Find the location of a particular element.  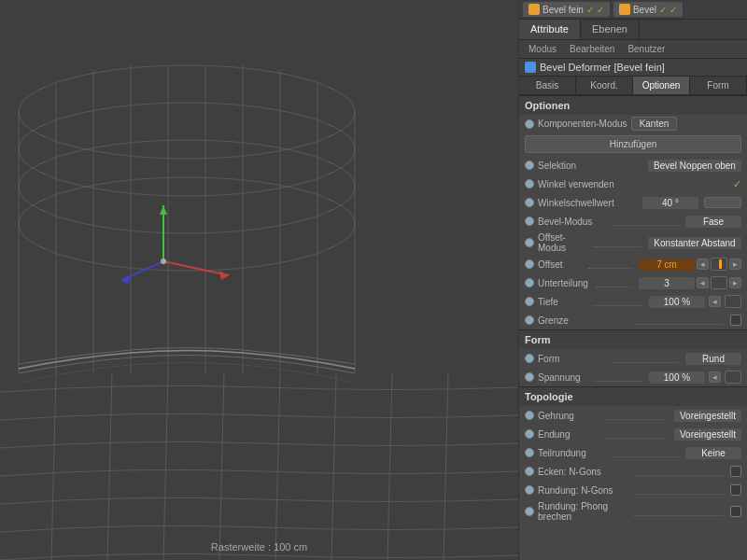

prop-tab-optionen: Optionen is located at coordinates (661, 86).